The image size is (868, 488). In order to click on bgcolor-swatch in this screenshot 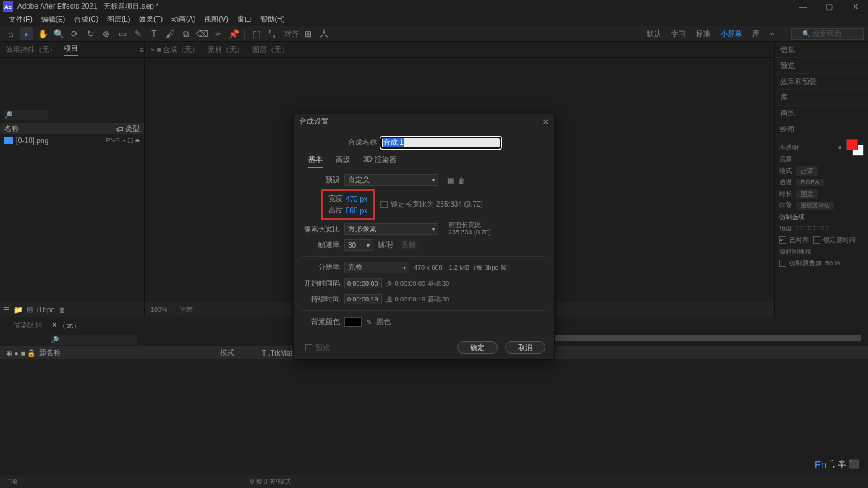, I will do `click(353, 322)`.